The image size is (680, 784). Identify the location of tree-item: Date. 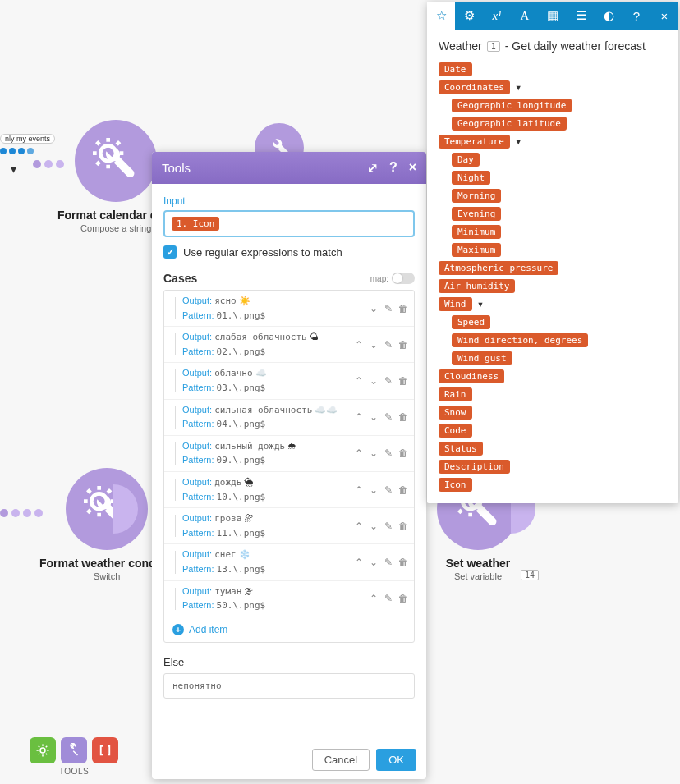
(455, 69).